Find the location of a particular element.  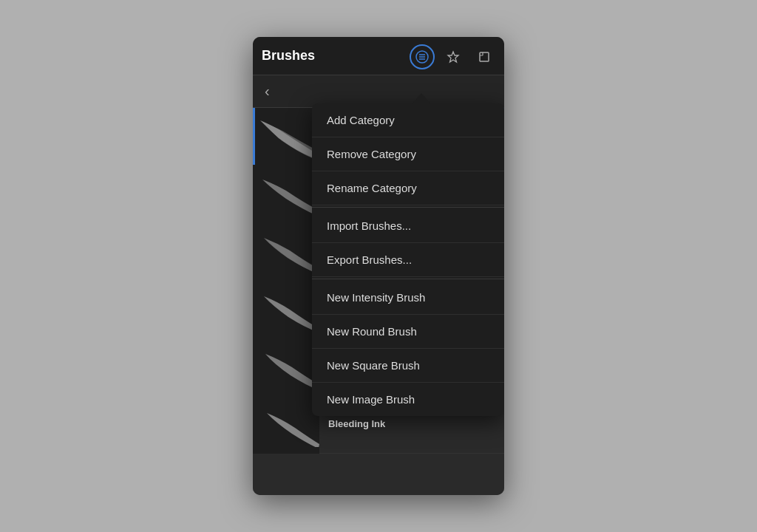

header: Brushes is located at coordinates (378, 56).